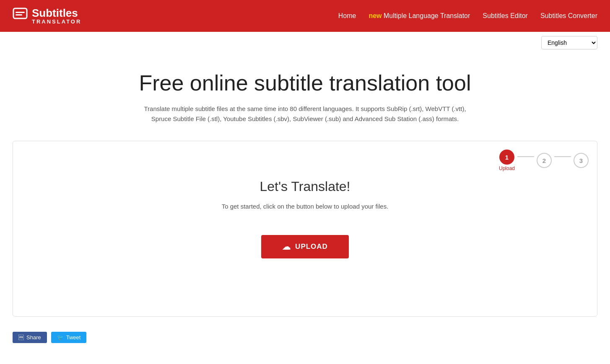  What do you see at coordinates (57, 13) in the screenshot?
I see `logo-subtitles-text: Subtitles` at bounding box center [57, 13].